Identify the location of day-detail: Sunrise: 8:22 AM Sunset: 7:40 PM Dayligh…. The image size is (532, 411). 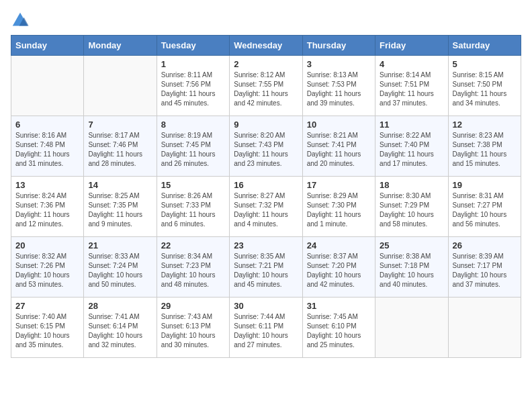
(411, 150).